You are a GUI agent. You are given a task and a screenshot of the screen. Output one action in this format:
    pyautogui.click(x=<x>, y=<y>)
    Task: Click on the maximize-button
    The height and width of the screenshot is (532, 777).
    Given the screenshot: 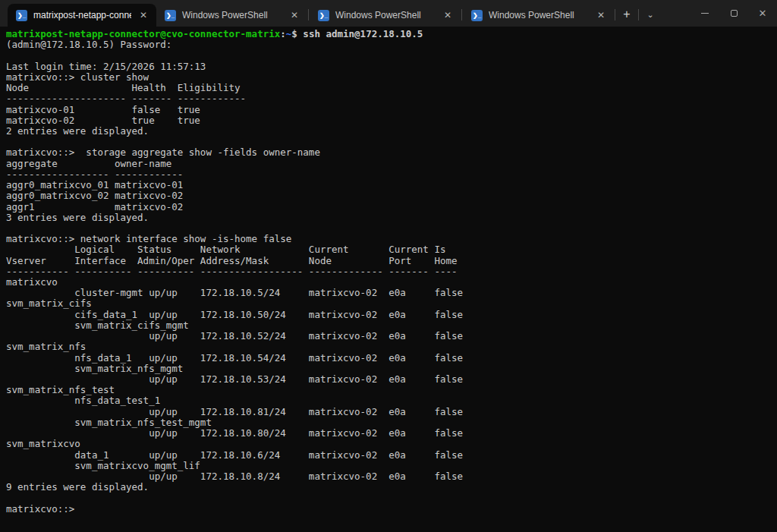 What is the action you would take?
    pyautogui.click(x=734, y=14)
    